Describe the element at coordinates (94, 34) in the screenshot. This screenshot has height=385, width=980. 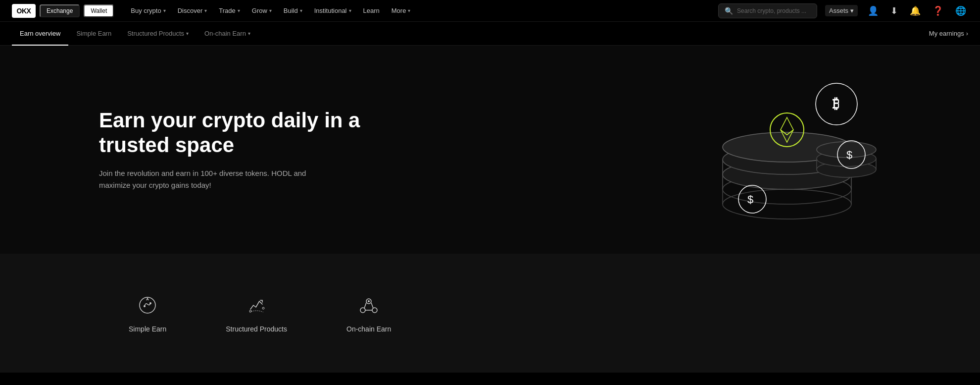
I see `tab-simple-earn: Simple Earn` at that location.